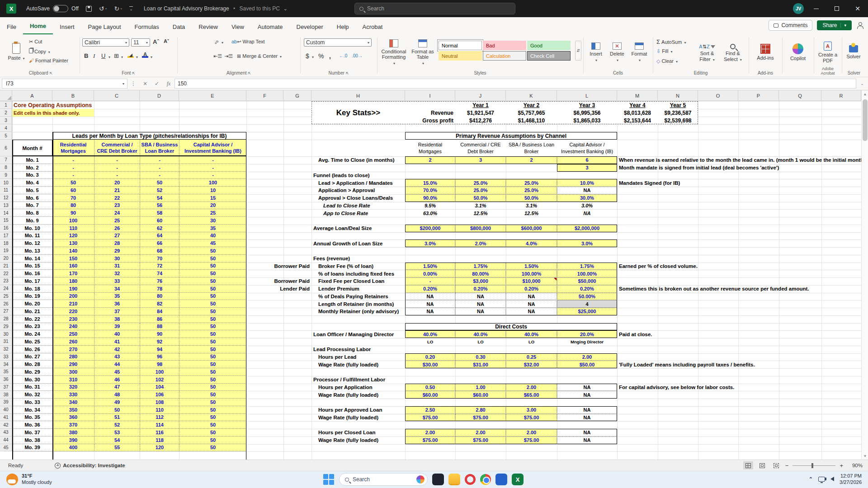 Image resolution: width=868 pixels, height=488 pixels. Describe the element at coordinates (33, 425) in the screenshot. I see `month-label-cell: Mo. 36` at that location.